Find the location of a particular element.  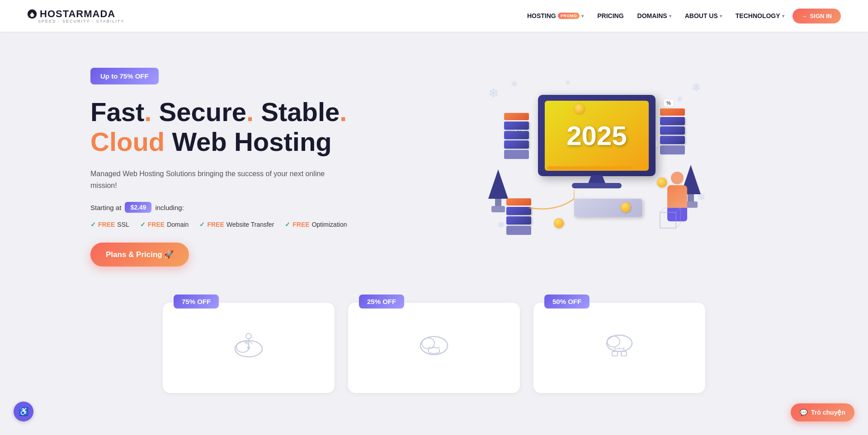

monitor-screen: 2025 is located at coordinates (597, 136).